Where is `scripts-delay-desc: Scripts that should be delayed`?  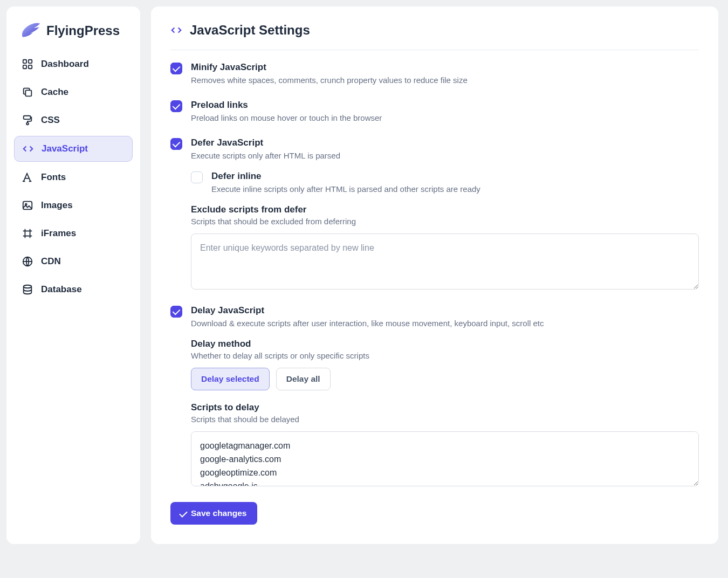 scripts-delay-desc: Scripts that should be delayed is located at coordinates (445, 419).